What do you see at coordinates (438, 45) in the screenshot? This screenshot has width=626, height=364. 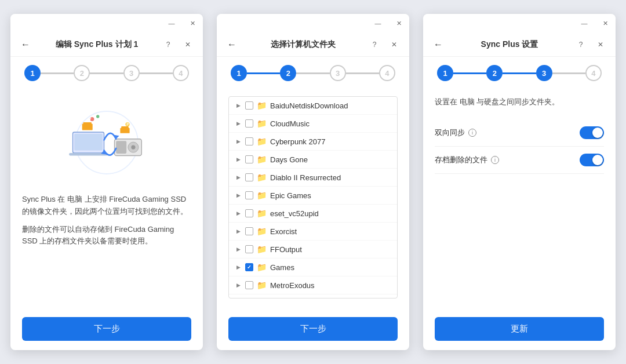 I see `back-button-3: ←` at bounding box center [438, 45].